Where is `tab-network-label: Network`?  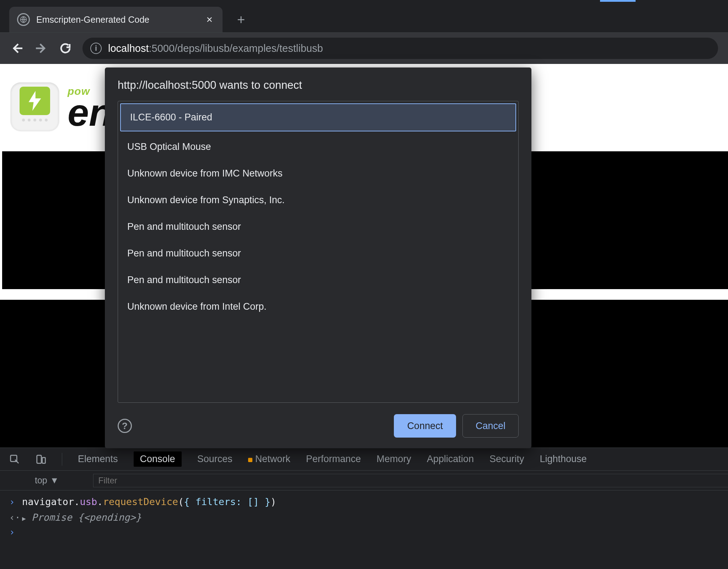 tab-network-label: Network is located at coordinates (273, 459).